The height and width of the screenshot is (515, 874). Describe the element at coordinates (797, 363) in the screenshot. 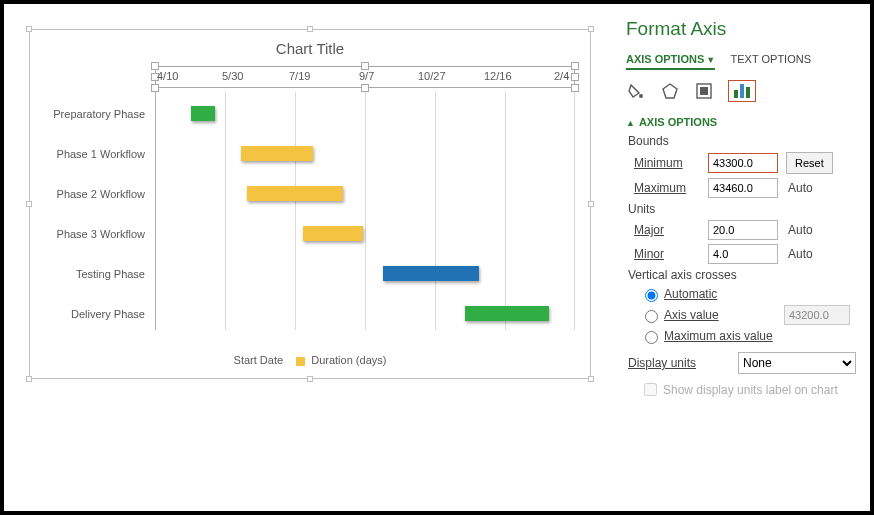

I see `display-units-select: None` at that location.